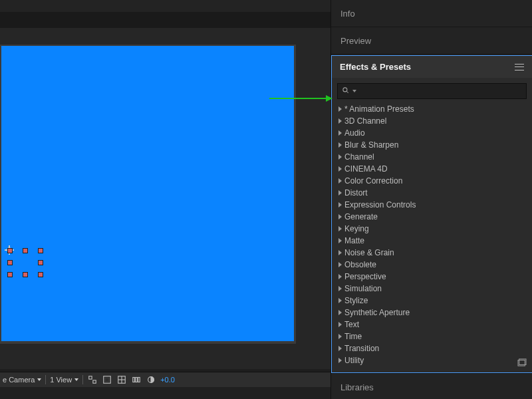 This screenshot has width=532, height=399. I want to click on effects-category-label: Generate, so click(361, 217).